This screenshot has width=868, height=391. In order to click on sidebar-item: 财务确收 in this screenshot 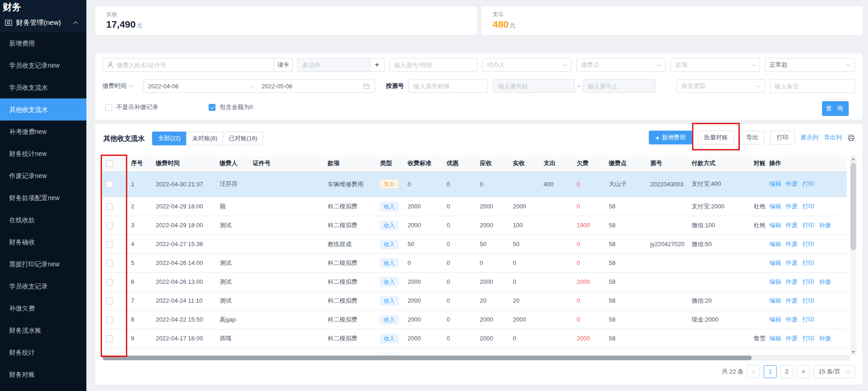, I will do `click(43, 242)`.